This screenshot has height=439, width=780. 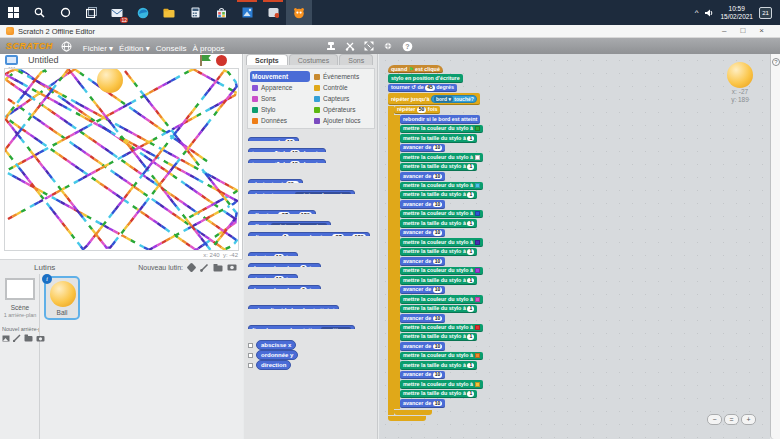 What do you see at coordinates (30, 46) in the screenshot?
I see `scratch-logo: SCRATCH` at bounding box center [30, 46].